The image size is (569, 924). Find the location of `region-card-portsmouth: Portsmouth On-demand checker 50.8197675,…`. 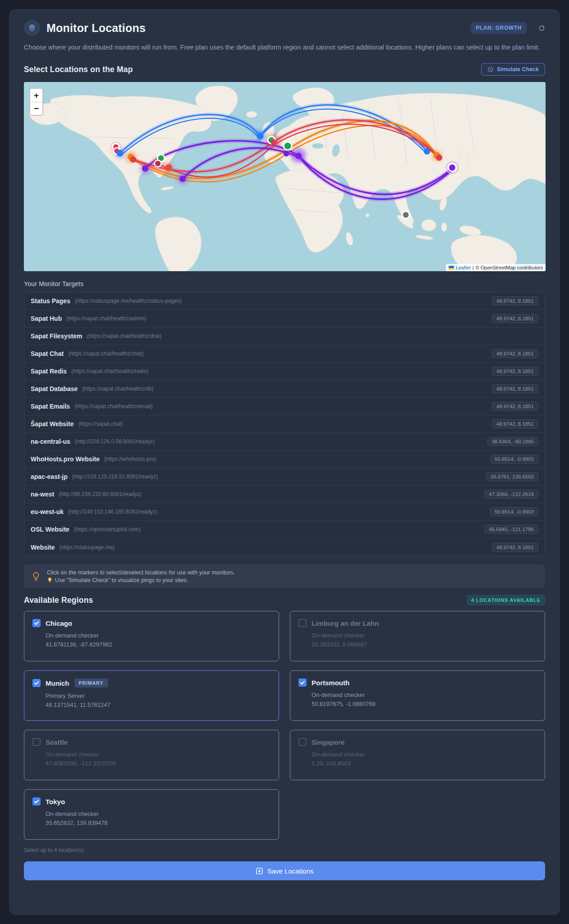

region-card-portsmouth: Portsmouth On-demand checker 50.8197675,… is located at coordinates (418, 696).